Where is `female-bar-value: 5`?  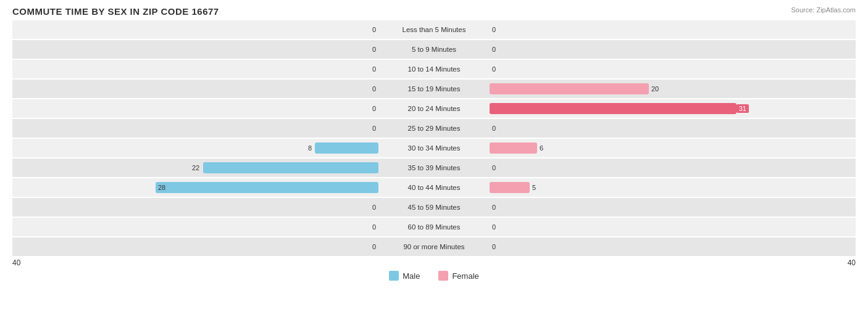
female-bar-value: 5 is located at coordinates (534, 188).